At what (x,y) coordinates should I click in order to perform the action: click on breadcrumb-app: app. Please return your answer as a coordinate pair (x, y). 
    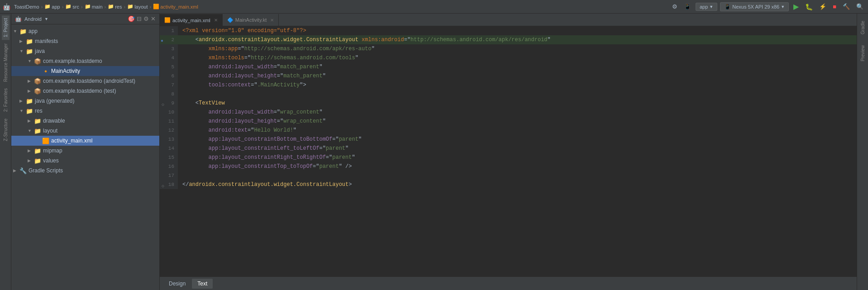
    Looking at the image, I should click on (56, 7).